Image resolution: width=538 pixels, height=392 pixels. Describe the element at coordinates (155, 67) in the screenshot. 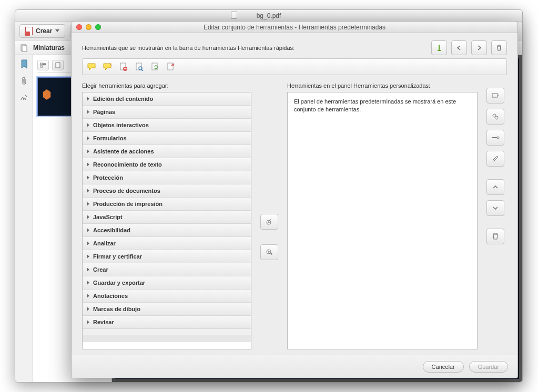

I see `refresh-page-icon` at that location.